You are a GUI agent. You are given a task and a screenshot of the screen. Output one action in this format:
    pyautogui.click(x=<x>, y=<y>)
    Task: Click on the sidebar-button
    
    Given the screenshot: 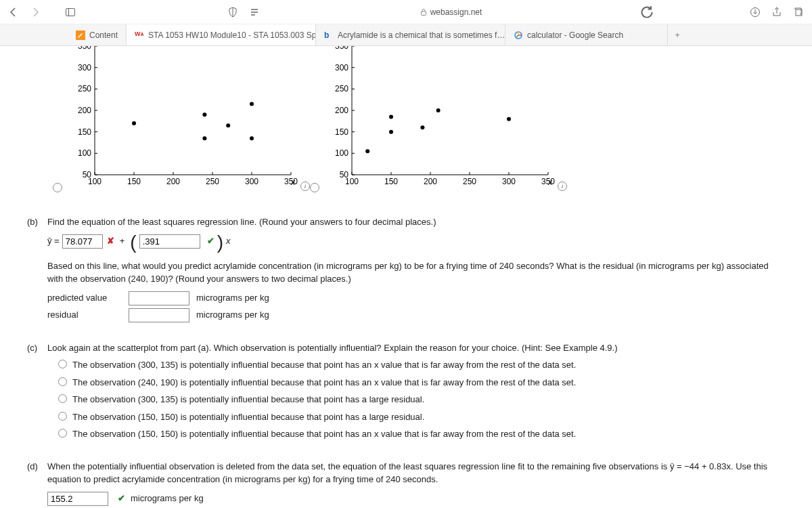 What is the action you would take?
    pyautogui.click(x=70, y=12)
    